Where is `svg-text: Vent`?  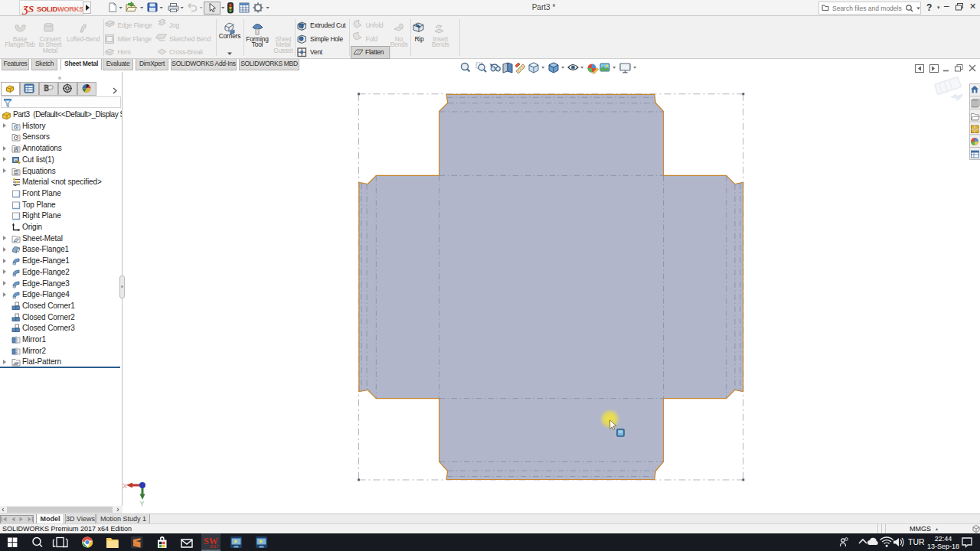
svg-text: Vent is located at coordinates (317, 52).